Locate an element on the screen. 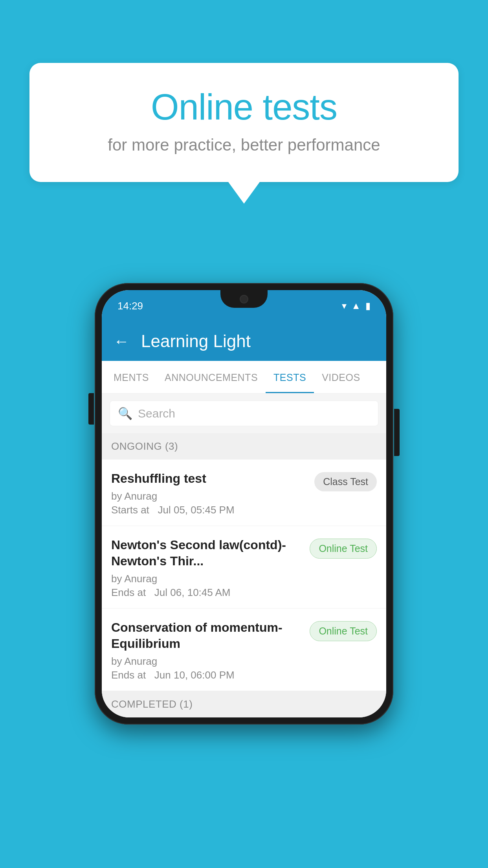 The height and width of the screenshot is (868, 488). bubble-title: Online tests is located at coordinates (244, 107).